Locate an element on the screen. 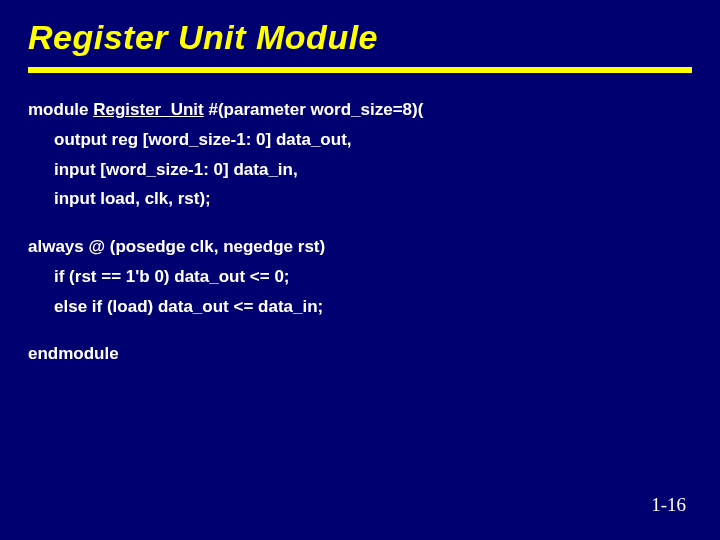 The width and height of the screenshot is (720, 540). if-line: if (rst == 1'b 0) data_out <= 0; is located at coordinates (360, 277).